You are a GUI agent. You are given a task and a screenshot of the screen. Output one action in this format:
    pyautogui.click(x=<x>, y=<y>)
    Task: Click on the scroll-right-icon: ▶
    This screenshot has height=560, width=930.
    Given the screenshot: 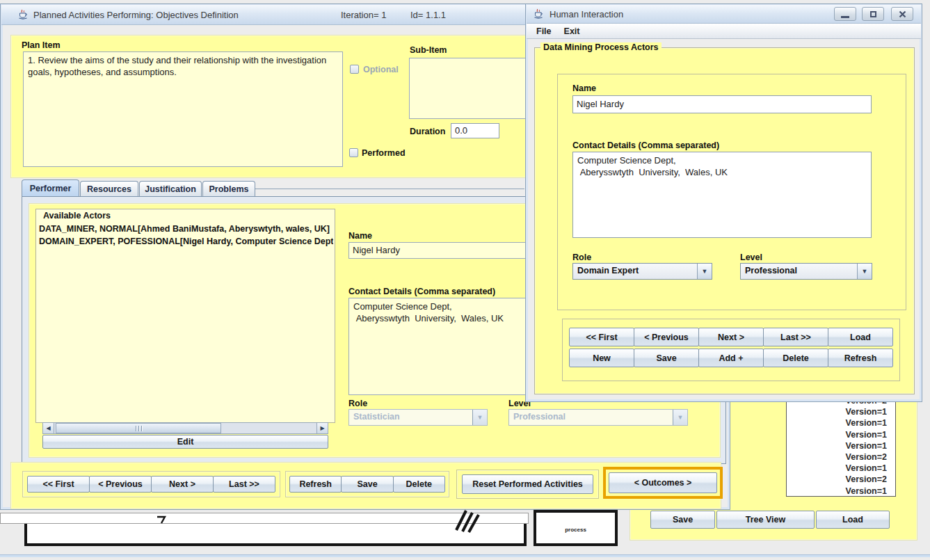 What is the action you would take?
    pyautogui.click(x=322, y=429)
    